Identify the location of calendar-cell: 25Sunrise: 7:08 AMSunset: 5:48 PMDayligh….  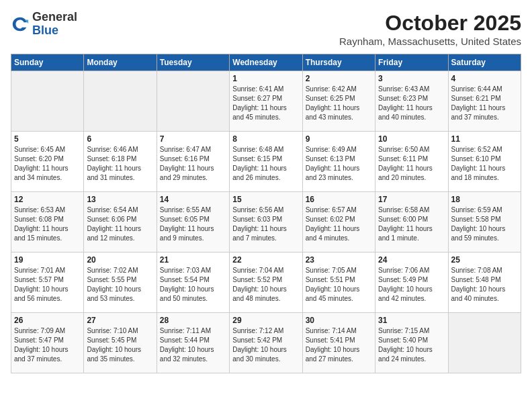
(484, 283).